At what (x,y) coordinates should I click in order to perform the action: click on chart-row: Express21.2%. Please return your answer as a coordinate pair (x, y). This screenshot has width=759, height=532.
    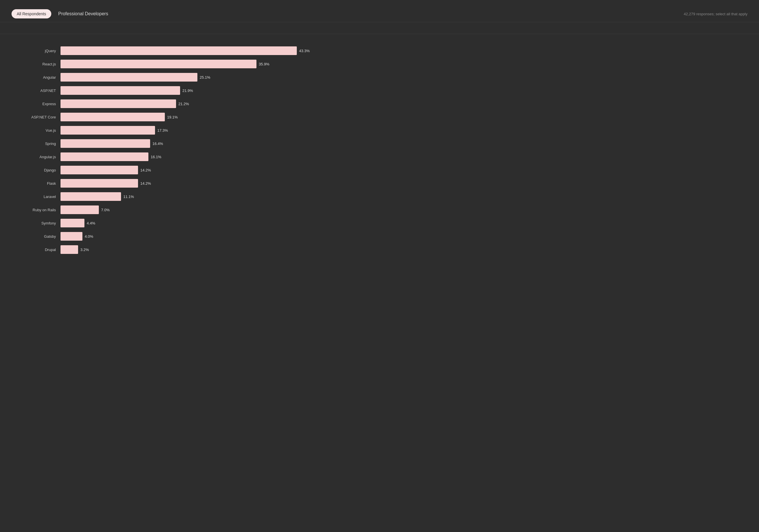
    Looking at the image, I should click on (380, 104).